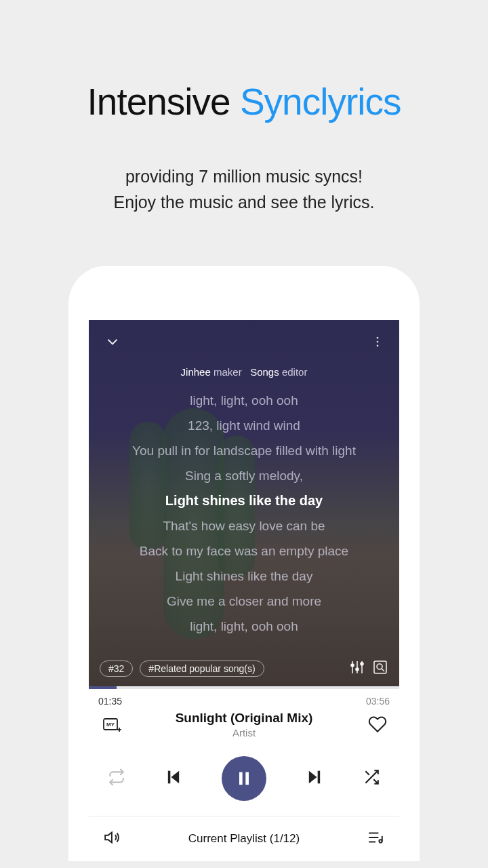  What do you see at coordinates (110, 701) in the screenshot?
I see `time-elapsed: 01:35` at bounding box center [110, 701].